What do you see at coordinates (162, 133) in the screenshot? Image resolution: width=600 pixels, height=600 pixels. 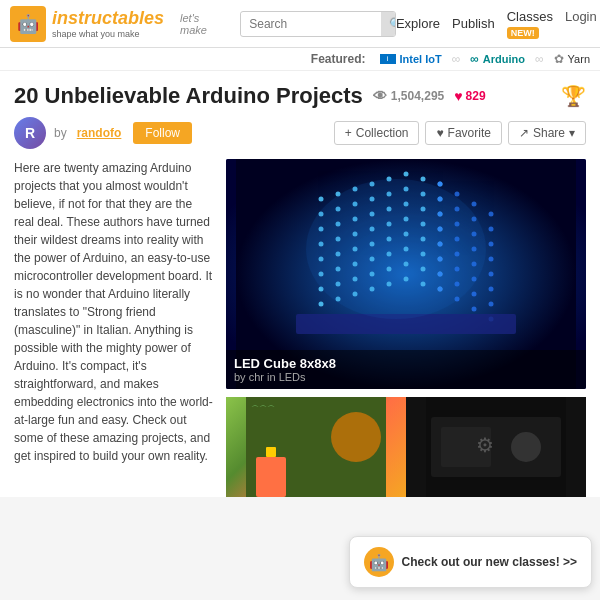 I see `follow-button: Follow` at bounding box center [162, 133].